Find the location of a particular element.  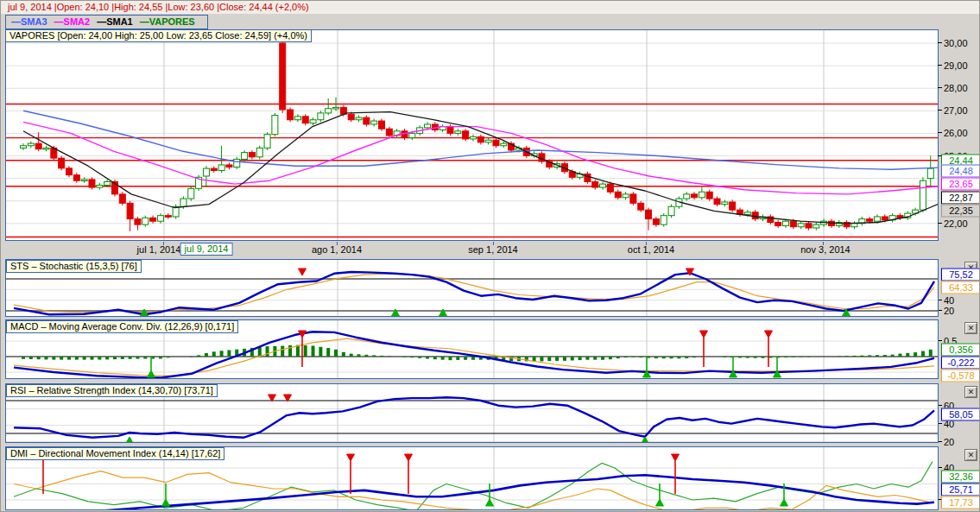

selected-date-box: jul 9, 2014 is located at coordinates (207, 249).